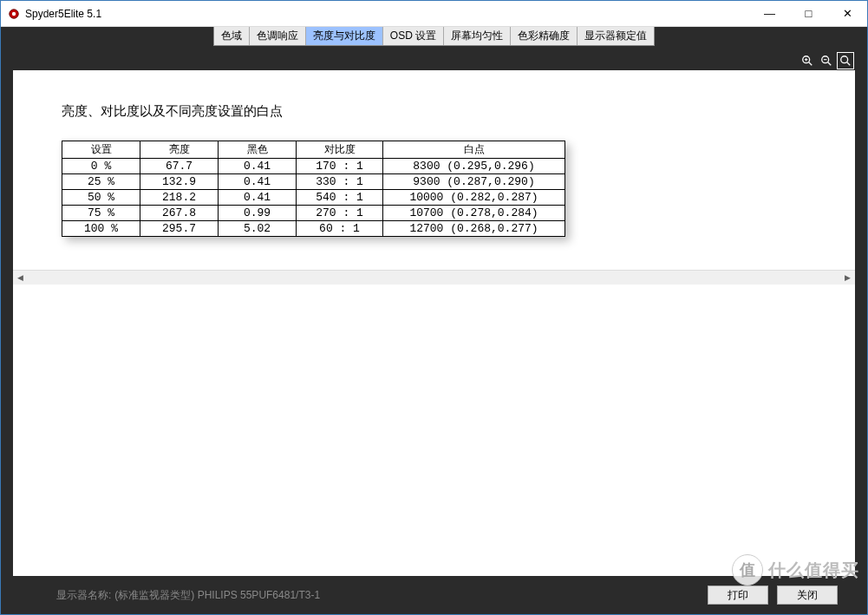 This screenshot has width=868, height=615. What do you see at coordinates (179, 167) in the screenshot?
I see `cell-bright: 67.7` at bounding box center [179, 167].